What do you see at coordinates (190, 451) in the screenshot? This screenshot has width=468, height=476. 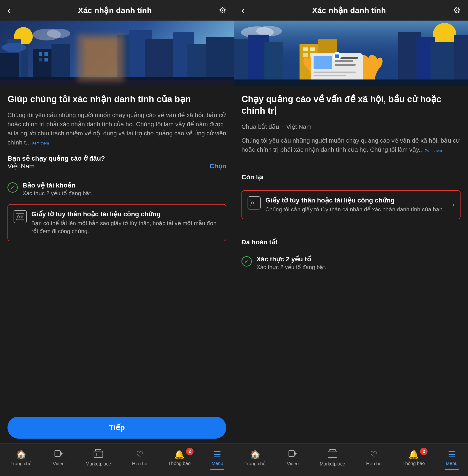 I see `left-notification-badge: 2` at bounding box center [190, 451].